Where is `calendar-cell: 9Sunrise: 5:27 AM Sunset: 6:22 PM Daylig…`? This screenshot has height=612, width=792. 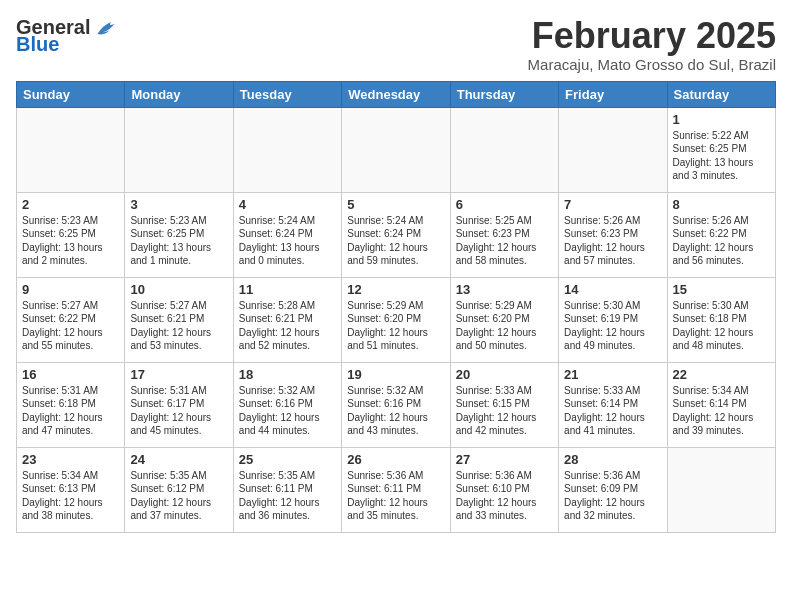 calendar-cell: 9Sunrise: 5:27 AM Sunset: 6:22 PM Daylig… is located at coordinates (71, 320).